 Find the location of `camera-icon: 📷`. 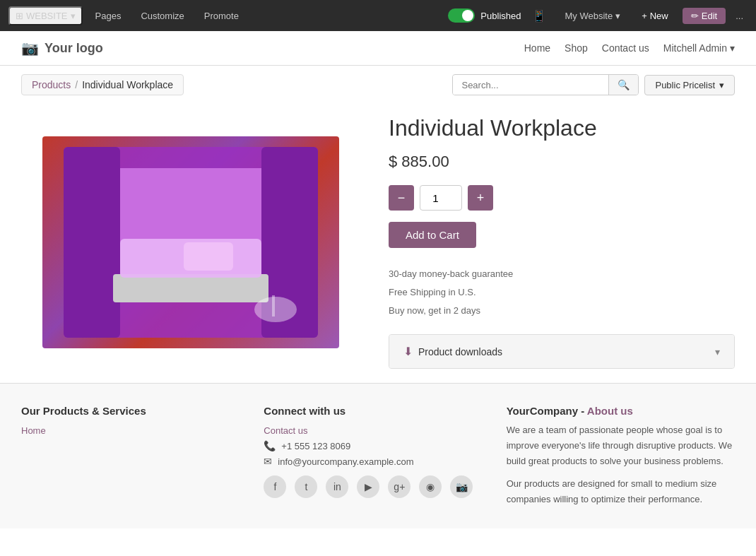

camera-icon: 📷 is located at coordinates (30, 48).